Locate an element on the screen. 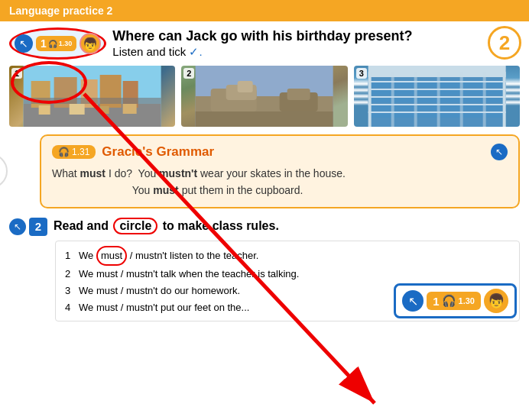  grammar-animal: 🐐 is located at coordinates (4, 171).